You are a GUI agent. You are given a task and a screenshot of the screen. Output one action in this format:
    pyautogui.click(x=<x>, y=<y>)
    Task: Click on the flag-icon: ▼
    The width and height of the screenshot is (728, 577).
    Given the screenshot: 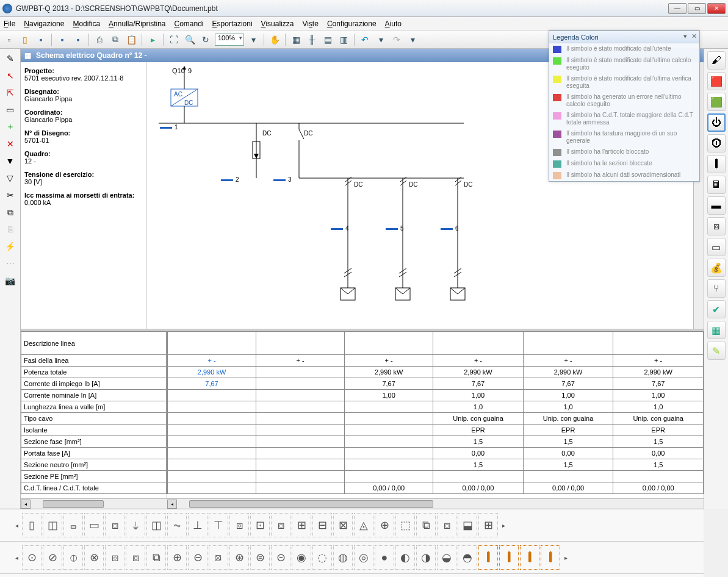 What is the action you would take?
    pyautogui.click(x=10, y=161)
    